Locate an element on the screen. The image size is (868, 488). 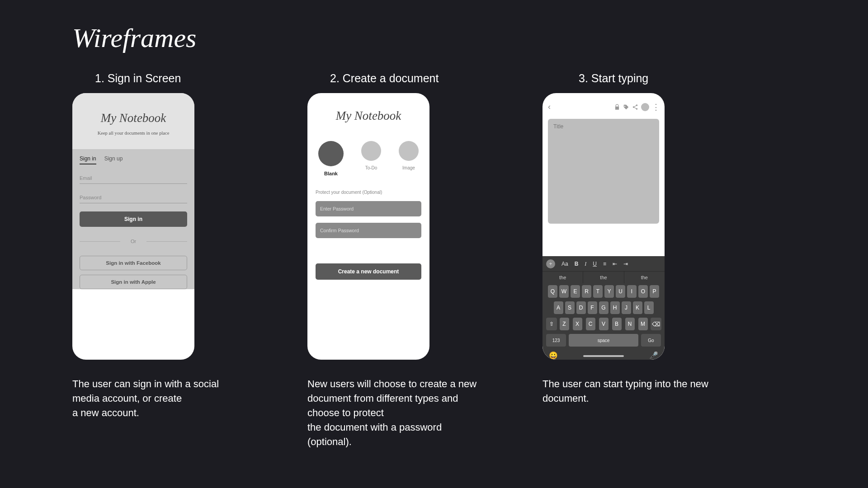
doctype-blank: Blank is located at coordinates (331, 159).